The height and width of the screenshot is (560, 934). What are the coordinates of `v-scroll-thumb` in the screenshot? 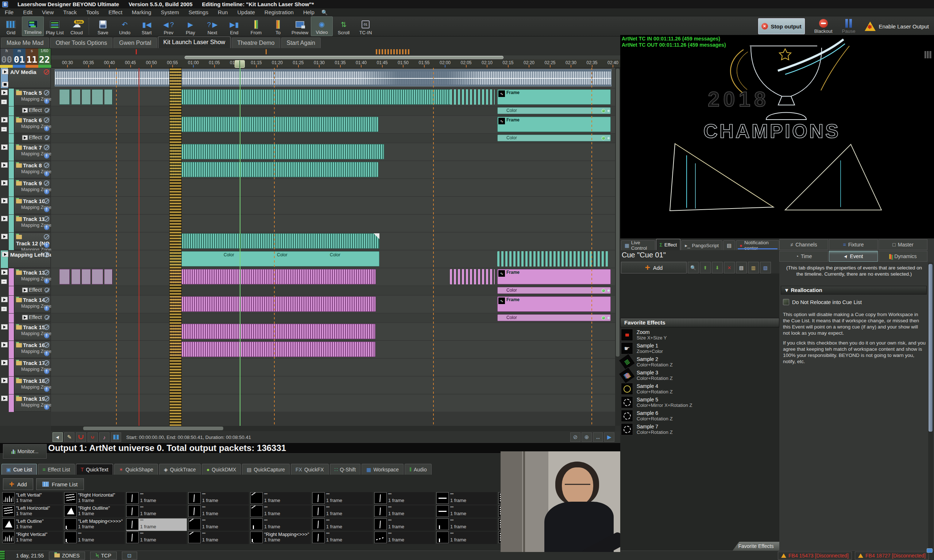 It's located at (618, 213).